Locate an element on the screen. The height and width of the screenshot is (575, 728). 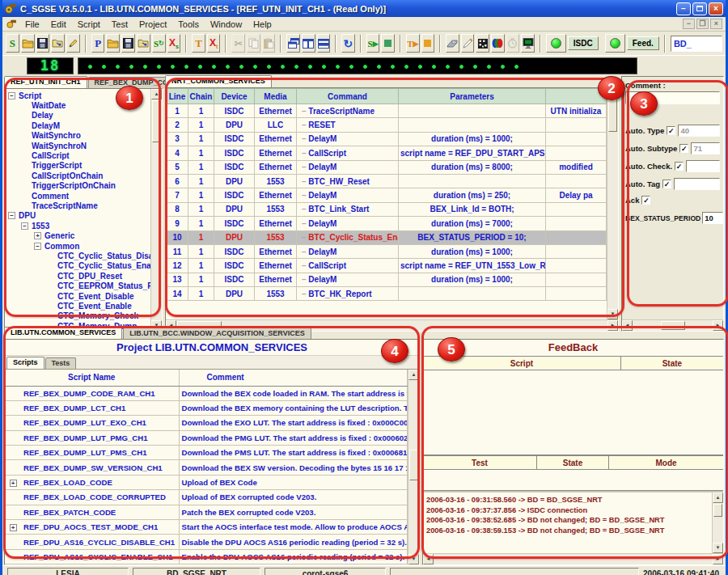
script-row: REF_BEX_DUMP_LUT_EXO_CH1 Download the EX… is located at coordinates (206, 423).